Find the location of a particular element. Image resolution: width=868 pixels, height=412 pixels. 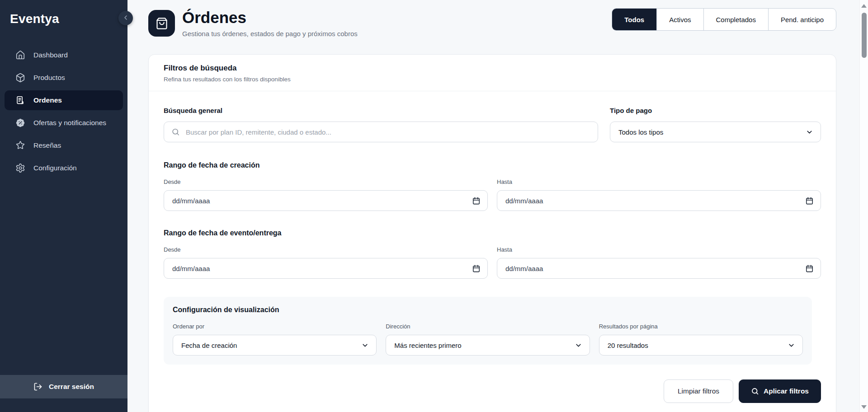

app-logo: Eventya is located at coordinates (64, 13).